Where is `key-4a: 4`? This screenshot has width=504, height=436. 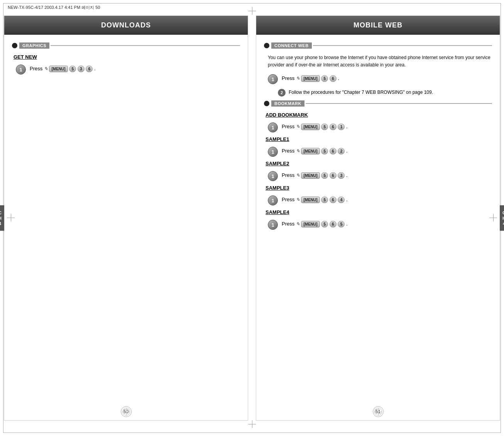 key-4a: 4 is located at coordinates (341, 200).